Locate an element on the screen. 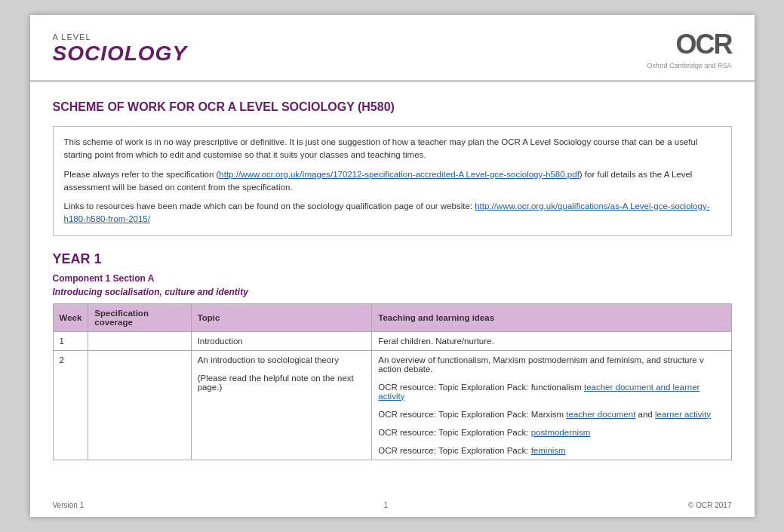  row2-topic: An introduction to sociological theory (… is located at coordinates (281, 404).